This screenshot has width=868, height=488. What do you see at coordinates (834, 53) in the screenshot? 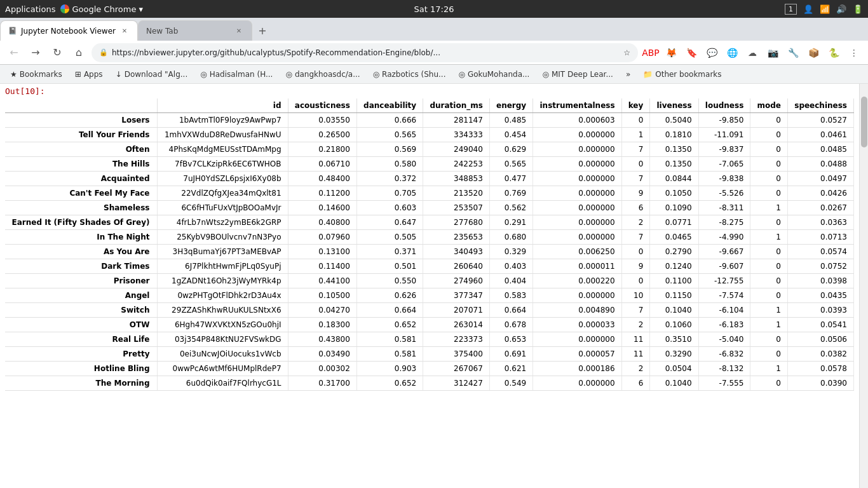
I see `ext9-icon: 🐍` at bounding box center [834, 53].